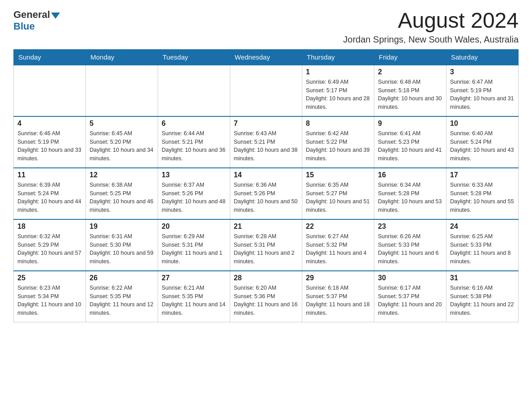  I want to click on day-number: 25, so click(50, 278).